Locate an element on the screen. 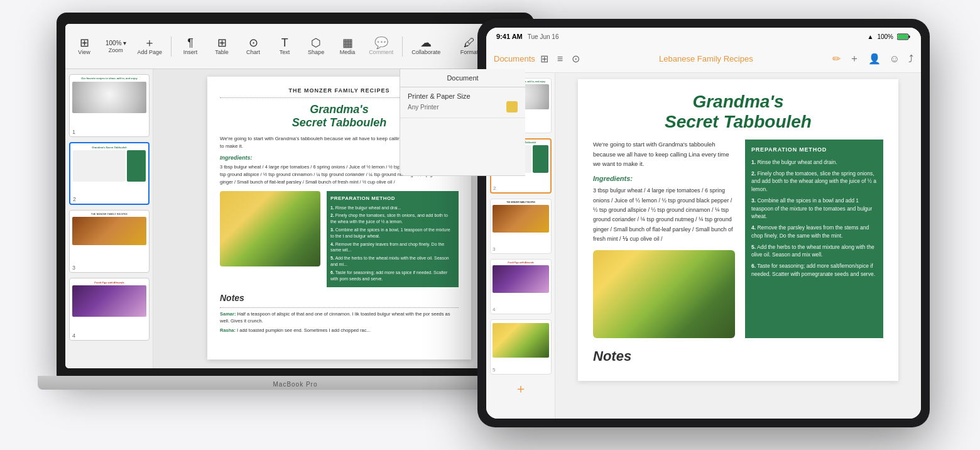 This screenshot has height=450, width=980. thumb-1-content: Our favorite recipes to share, add to, a… is located at coordinates (109, 106).